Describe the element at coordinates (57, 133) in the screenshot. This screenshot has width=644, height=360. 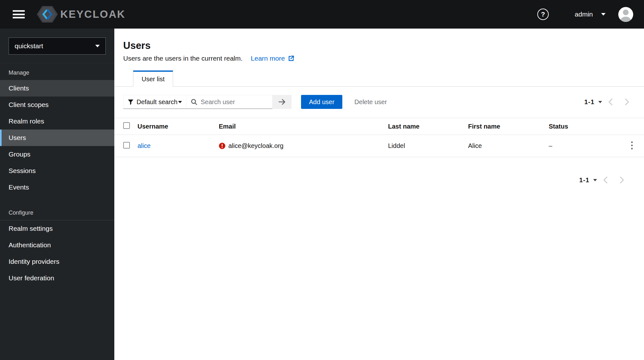
I see `nav-section-manage: Manage Clients Client scopes Realm roles…` at that location.